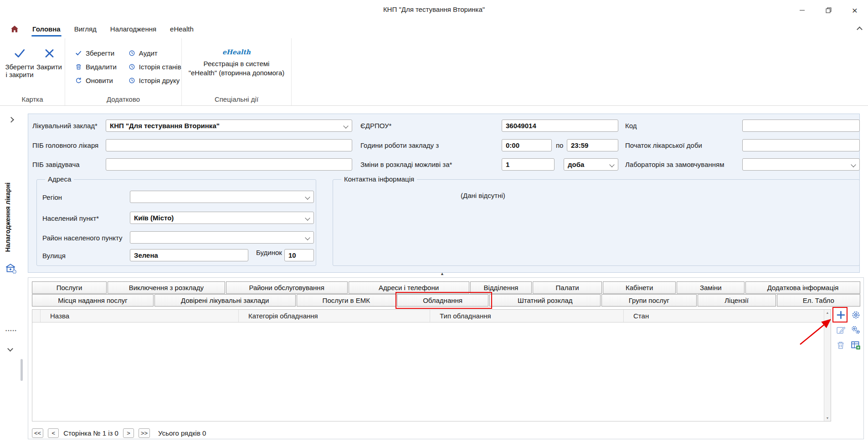  What do you see at coordinates (560, 126) in the screenshot?
I see `edrpou-field` at bounding box center [560, 126].